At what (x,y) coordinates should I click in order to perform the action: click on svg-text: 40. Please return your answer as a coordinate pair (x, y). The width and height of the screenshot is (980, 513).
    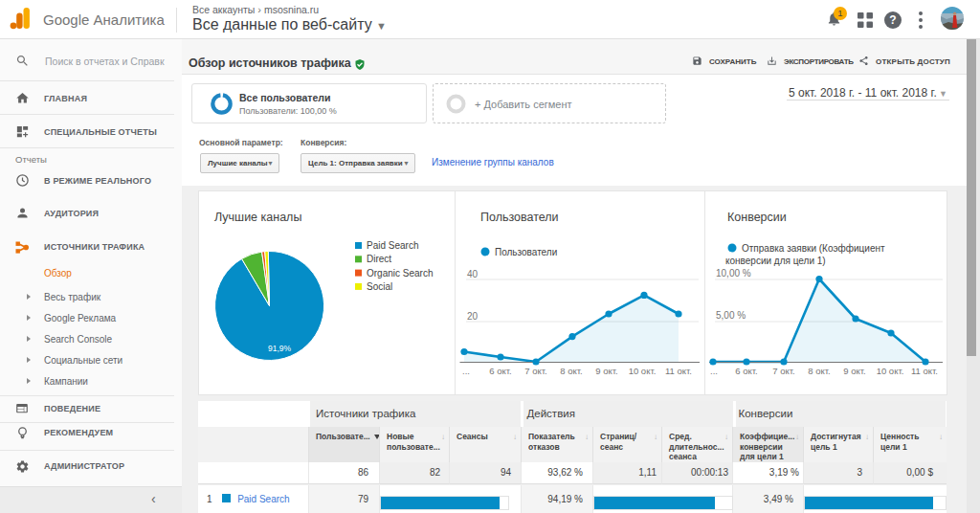
    Looking at the image, I should click on (473, 274).